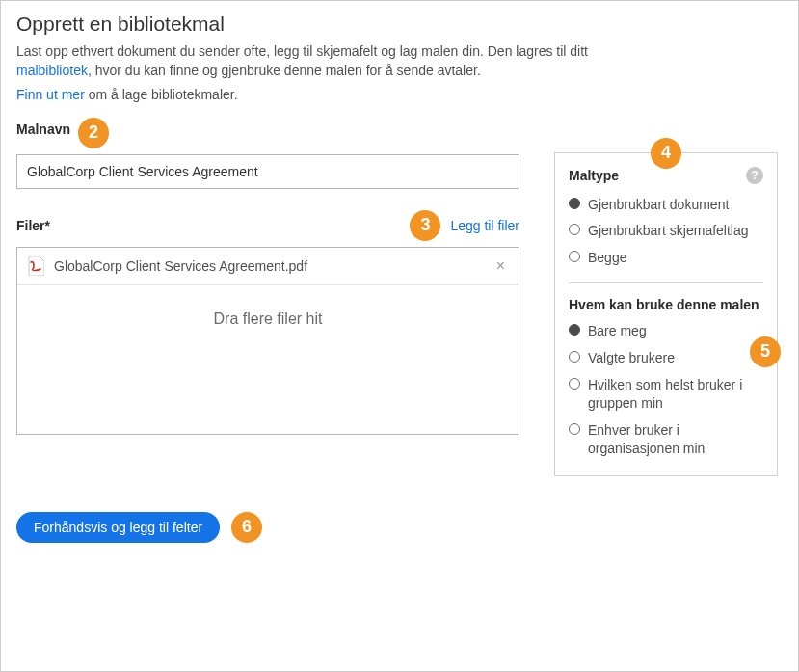 The height and width of the screenshot is (672, 799). What do you see at coordinates (658, 204) in the screenshot?
I see `radio-label: Gjenbrukbart dokument` at bounding box center [658, 204].